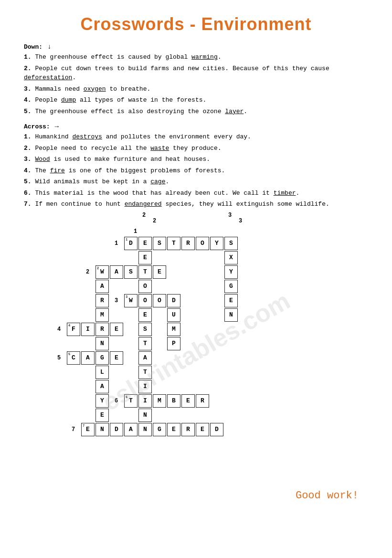 The height and width of the screenshot is (558, 392). I want to click on grid-cell: X, so click(231, 258).